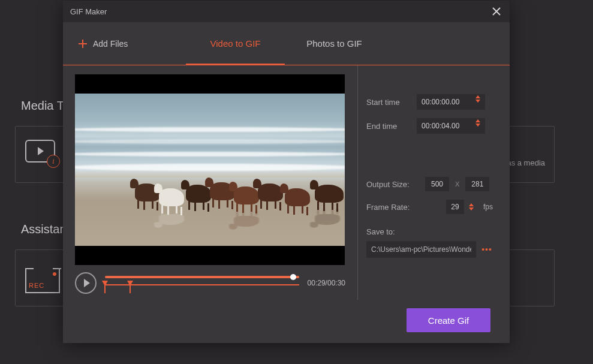  Describe the element at coordinates (335, 43) in the screenshot. I see `tab-photos-to-gif: Photos to GIF` at that location.